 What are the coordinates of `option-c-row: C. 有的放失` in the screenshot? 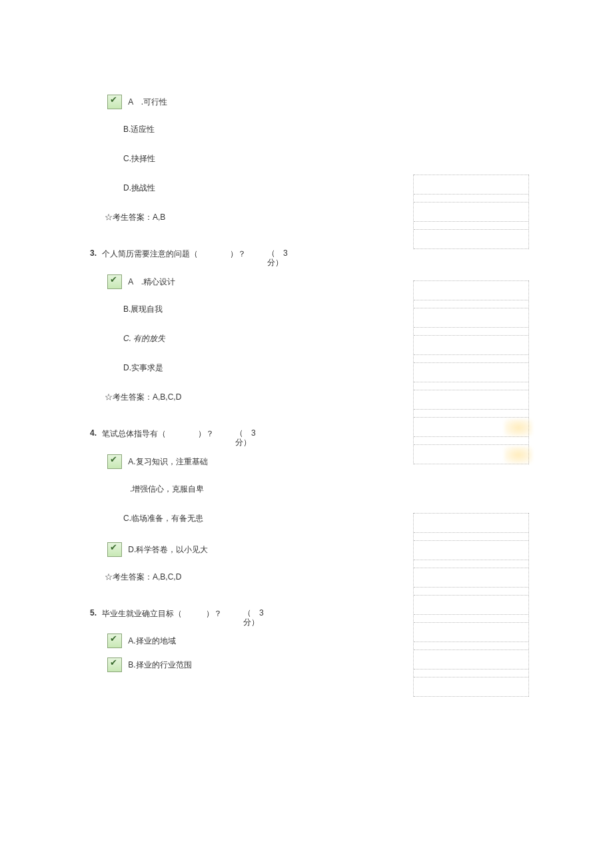 It's located at (247, 340).